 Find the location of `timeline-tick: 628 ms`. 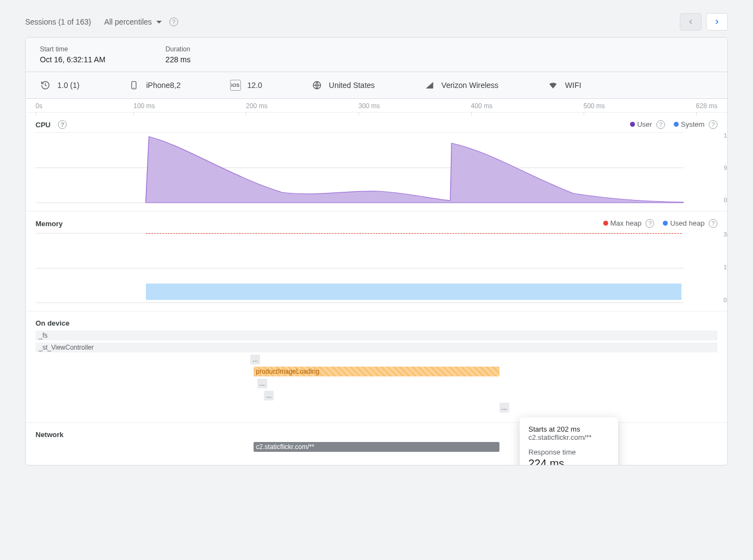

timeline-tick: 628 ms is located at coordinates (707, 106).